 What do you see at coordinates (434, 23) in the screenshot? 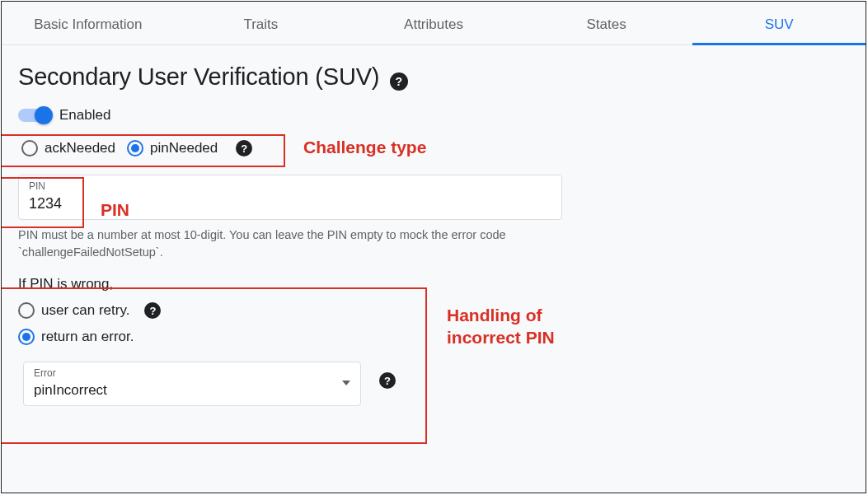
I see `tab-attributes: Attributes` at bounding box center [434, 23].